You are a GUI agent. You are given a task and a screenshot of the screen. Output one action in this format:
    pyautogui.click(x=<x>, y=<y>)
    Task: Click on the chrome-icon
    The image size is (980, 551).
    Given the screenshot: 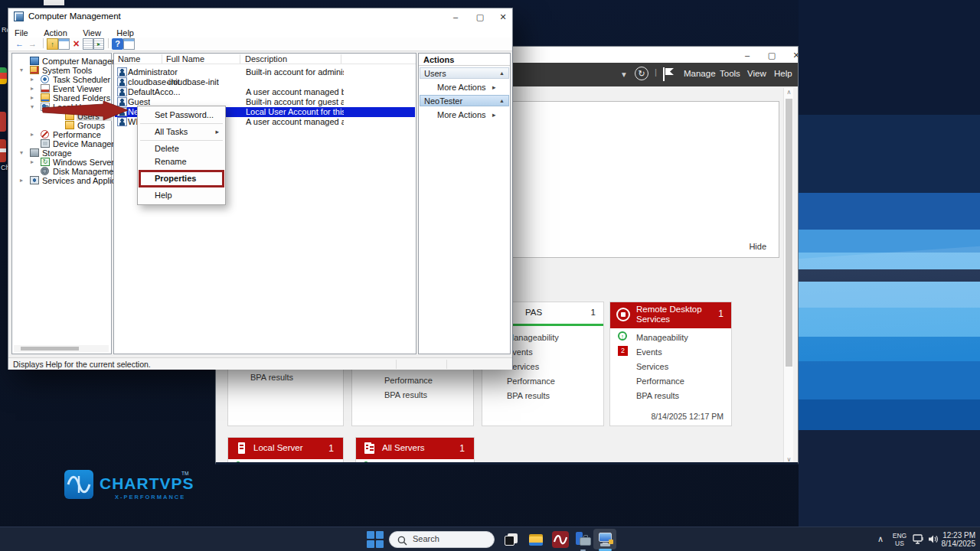 What is the action you would take?
    pyautogui.click(x=3, y=76)
    